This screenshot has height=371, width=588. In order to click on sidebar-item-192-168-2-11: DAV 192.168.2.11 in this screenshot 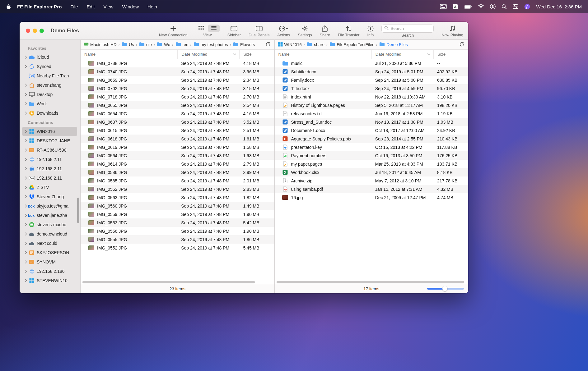, I will do `click(50, 178)`.